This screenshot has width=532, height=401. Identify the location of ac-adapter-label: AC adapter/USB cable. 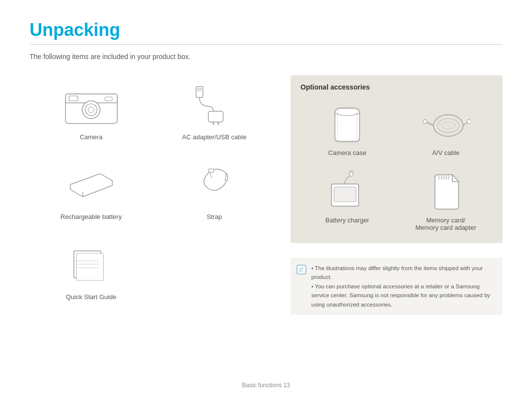
(215, 137).